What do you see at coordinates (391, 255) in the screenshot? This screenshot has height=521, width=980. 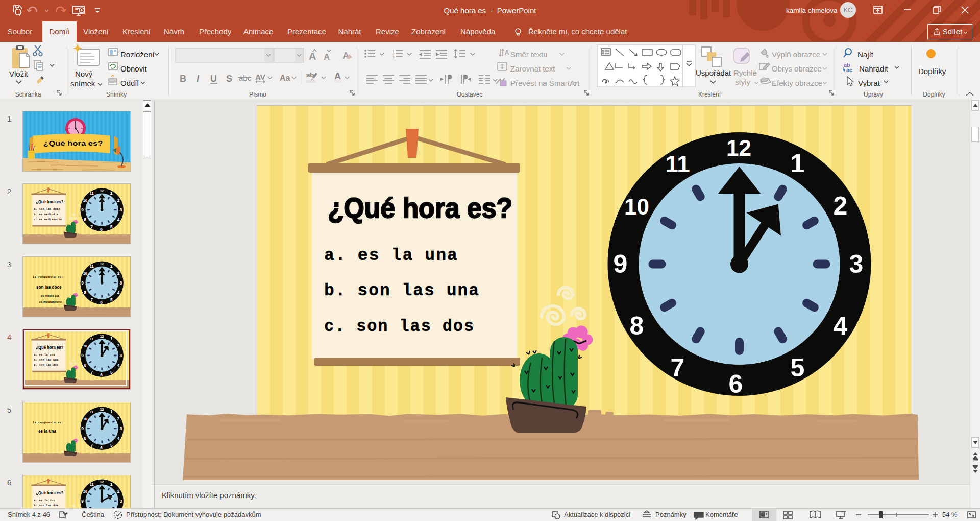 I see `svg-text: a. es la una` at bounding box center [391, 255].